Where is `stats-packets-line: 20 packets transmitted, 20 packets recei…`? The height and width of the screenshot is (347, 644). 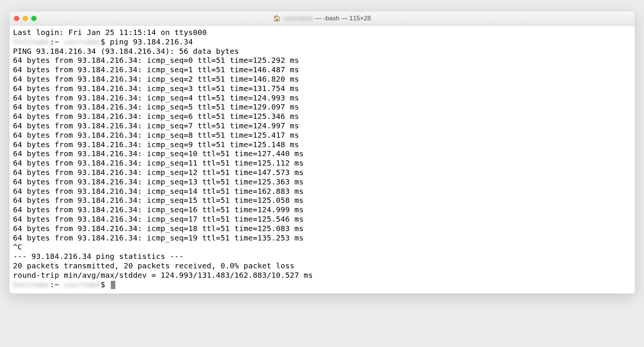
stats-packets-line: 20 packets transmitted, 20 packets recei… is located at coordinates (322, 266).